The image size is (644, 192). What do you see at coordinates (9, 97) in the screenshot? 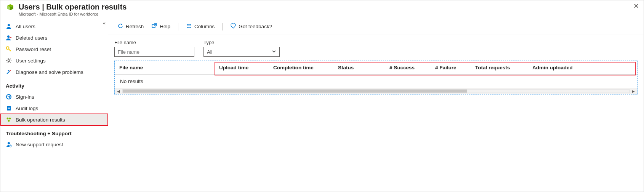
I see `signin-icon` at bounding box center [9, 97].